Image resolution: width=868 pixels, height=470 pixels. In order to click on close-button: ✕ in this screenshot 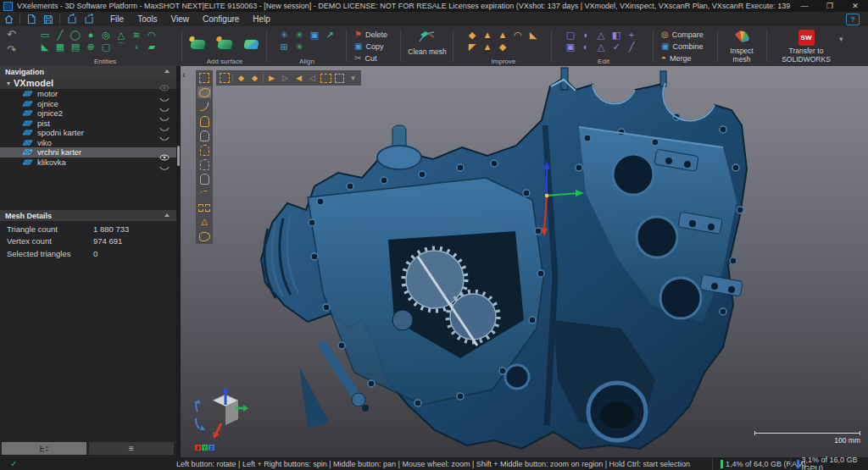, I will do `click(855, 6)`.